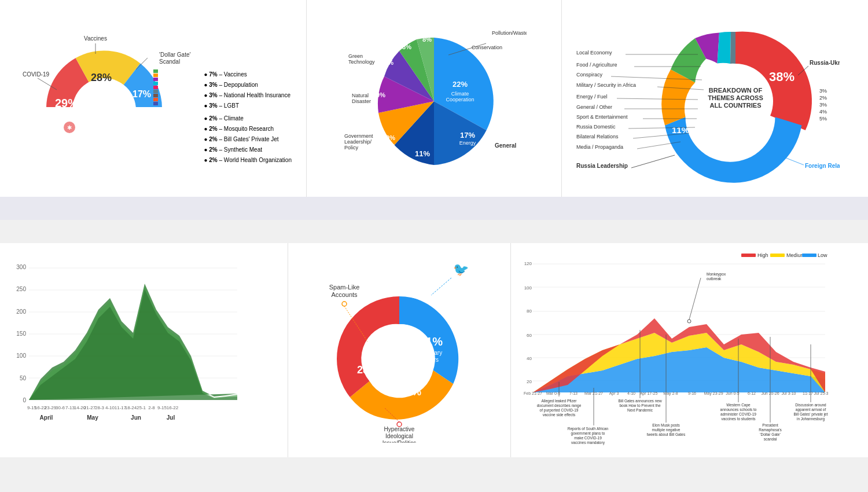 Image resolution: width=868 pixels, height=492 pixels. I want to click on twitter-icon: 🐦, so click(461, 270).